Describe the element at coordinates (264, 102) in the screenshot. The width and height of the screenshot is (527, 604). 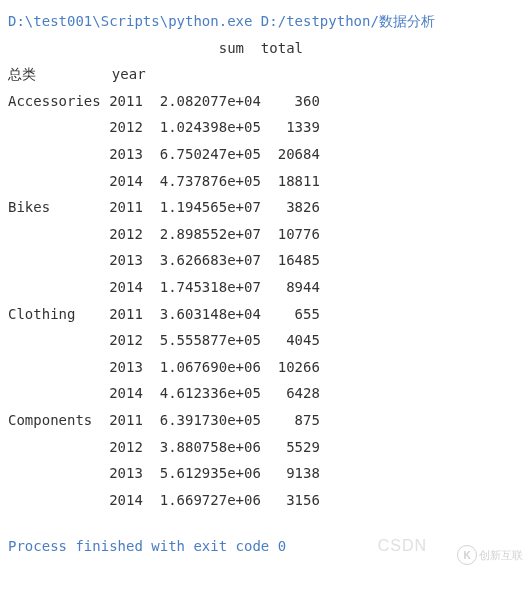
I see `data-row: Accessories 2011 2.082077e+04 360` at that location.